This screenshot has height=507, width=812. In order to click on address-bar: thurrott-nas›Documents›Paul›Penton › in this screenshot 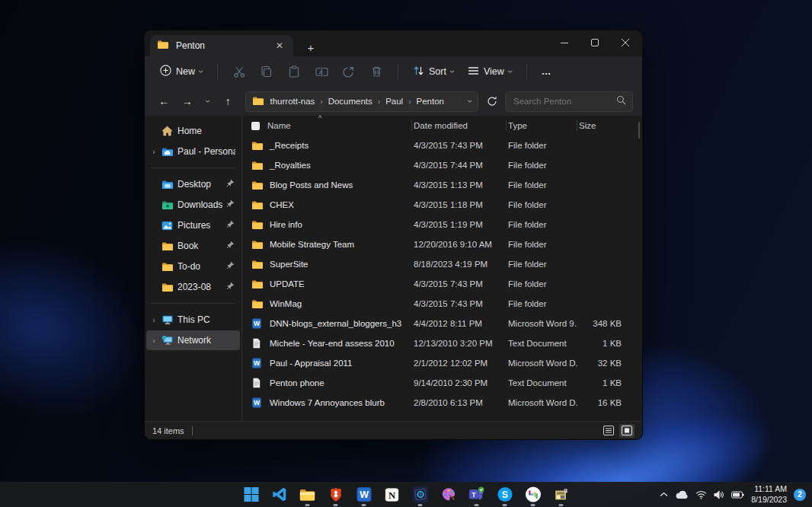, I will do `click(362, 102)`.